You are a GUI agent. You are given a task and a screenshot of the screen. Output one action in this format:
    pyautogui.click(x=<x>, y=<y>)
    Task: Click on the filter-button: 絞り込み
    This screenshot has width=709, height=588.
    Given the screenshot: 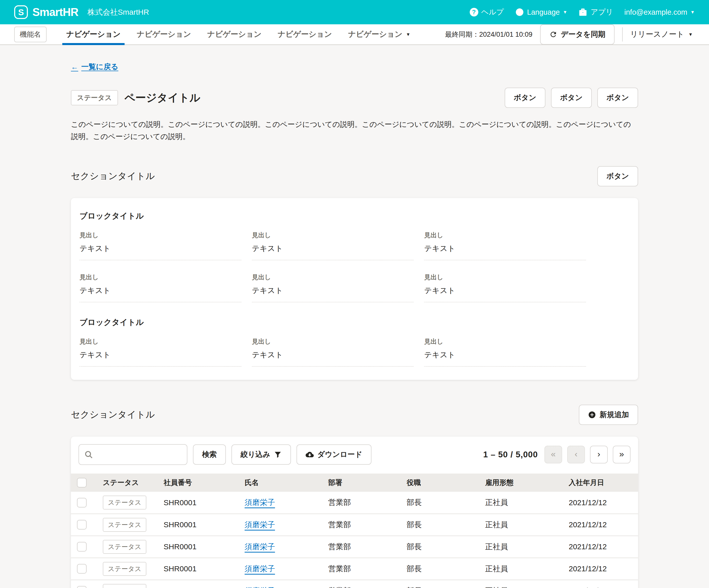 What is the action you would take?
    pyautogui.click(x=261, y=455)
    